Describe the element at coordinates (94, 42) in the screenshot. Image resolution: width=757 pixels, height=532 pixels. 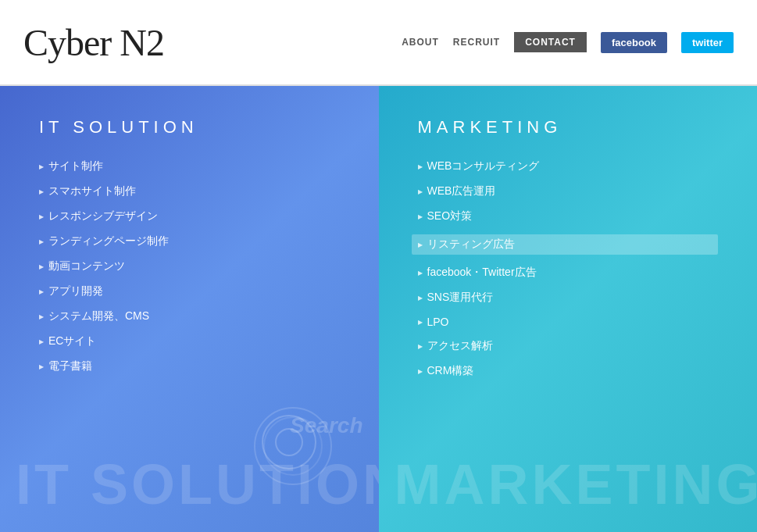
I see `logo: Cyber N2` at that location.